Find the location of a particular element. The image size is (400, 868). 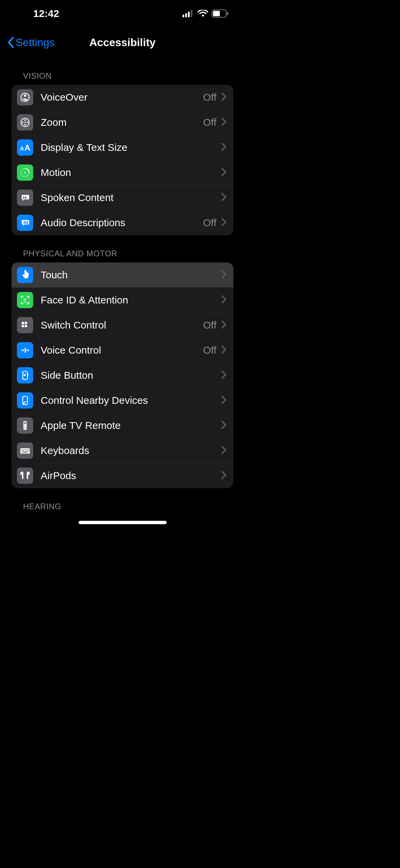

row-display-text-size: AADisplay & Text Size is located at coordinates (123, 147).